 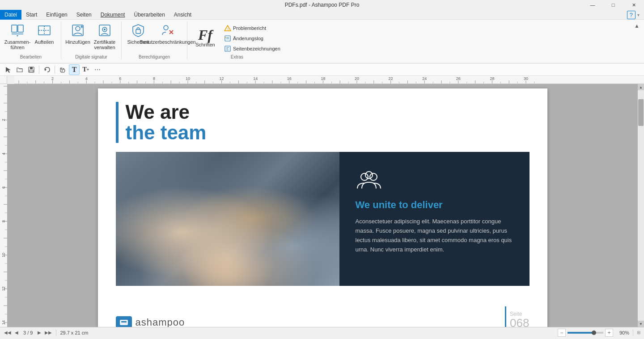 What do you see at coordinates (228, 219) in the screenshot?
I see `team-photo` at bounding box center [228, 219].